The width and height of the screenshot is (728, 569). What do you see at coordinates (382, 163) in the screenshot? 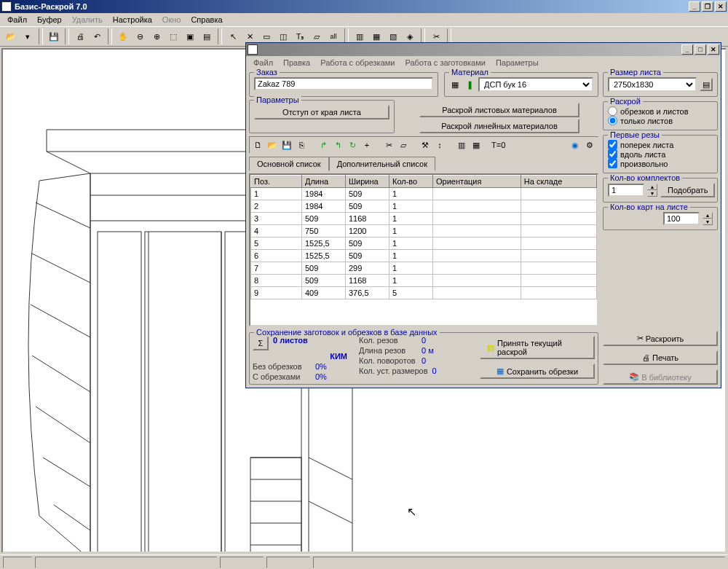
I see `tab-addl-list: Дополнительный список` at bounding box center [382, 163].